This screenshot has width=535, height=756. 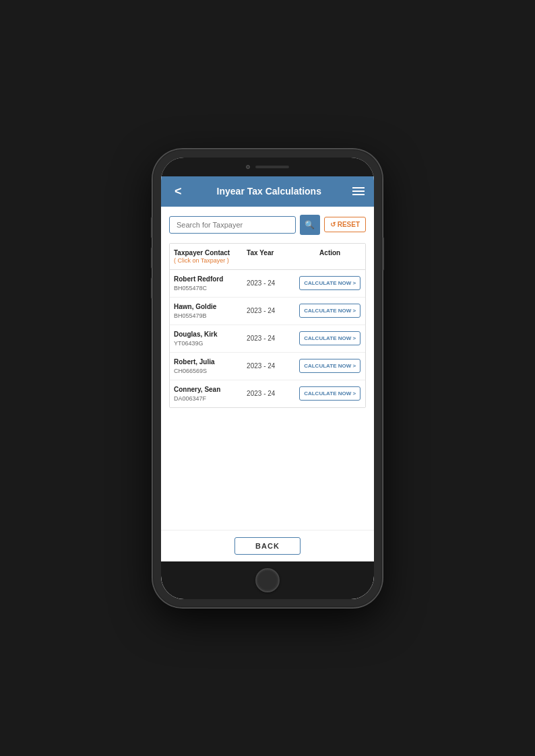 I want to click on search-input, so click(x=232, y=225).